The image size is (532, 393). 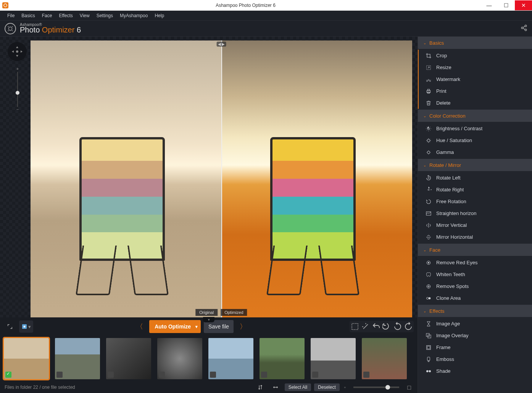 I want to click on tool-mirror-h: Mirror Horizontal, so click(x=475, y=237).